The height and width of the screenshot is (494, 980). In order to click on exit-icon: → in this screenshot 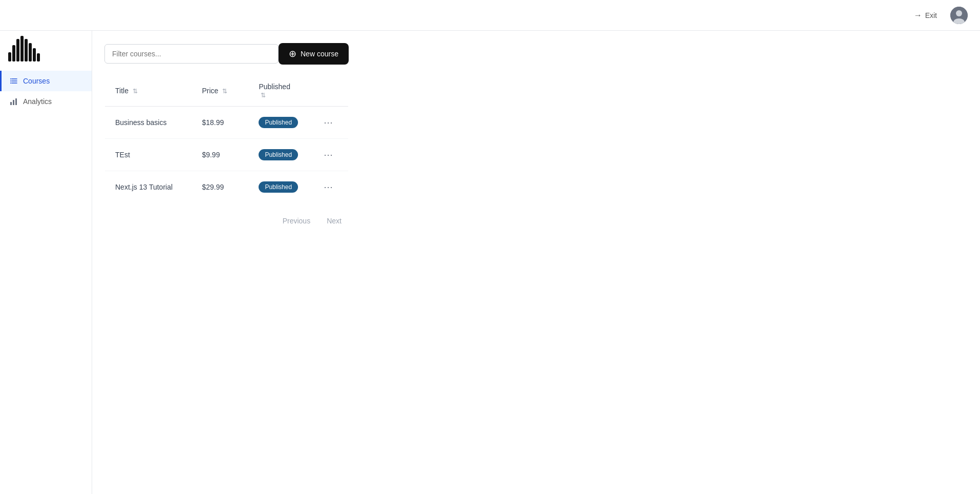, I will do `click(918, 15)`.